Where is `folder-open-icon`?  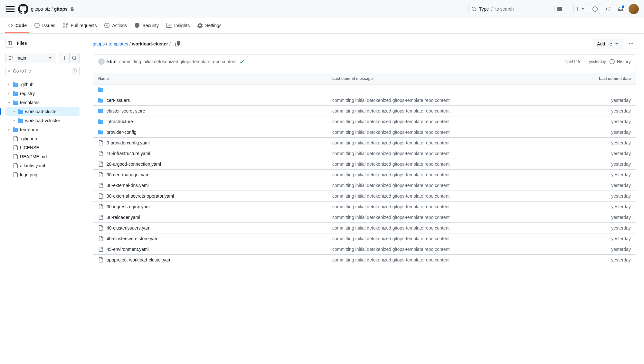
folder-open-icon is located at coordinates (15, 103).